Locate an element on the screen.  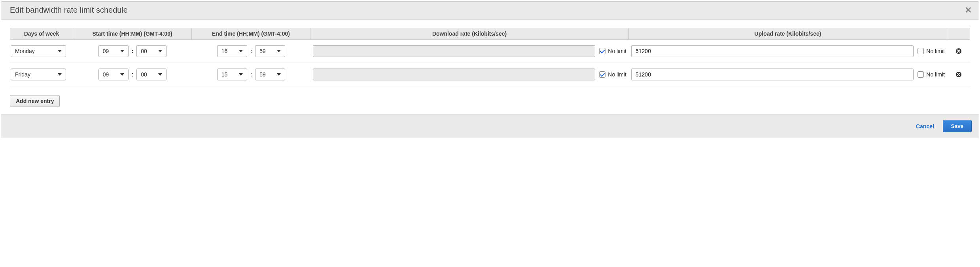
th-end: End time (HH:MM) (GMT-4:00) is located at coordinates (251, 34).